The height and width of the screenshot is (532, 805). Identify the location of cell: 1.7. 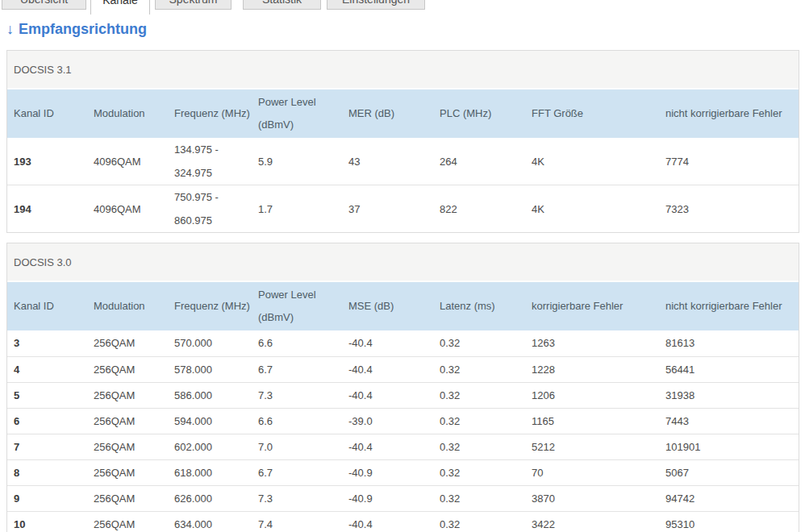
(297, 210).